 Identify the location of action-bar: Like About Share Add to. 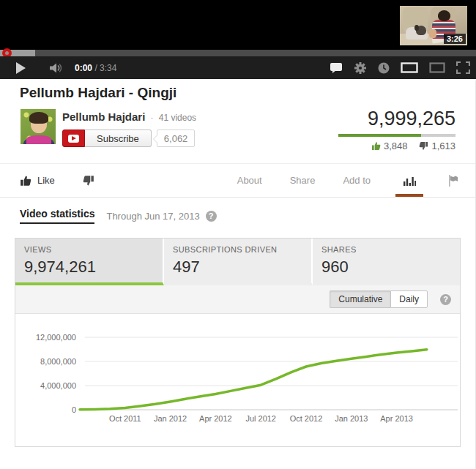
(238, 180).